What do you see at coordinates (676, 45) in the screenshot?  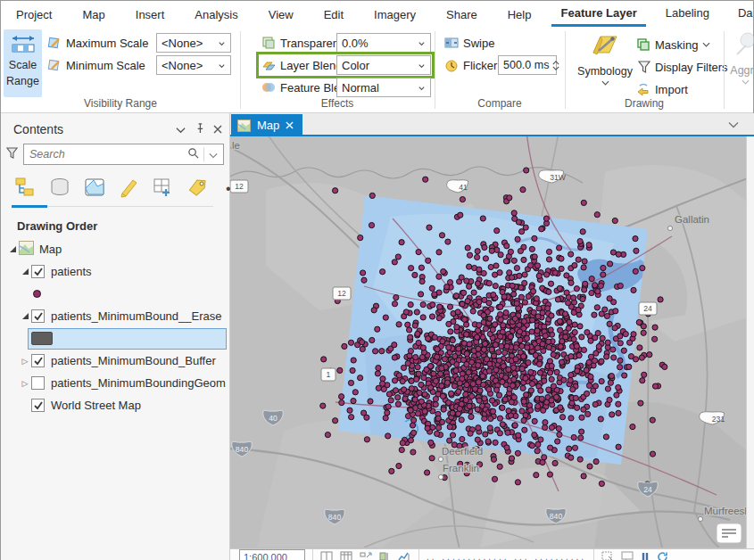 I see `masking-label: Masking` at bounding box center [676, 45].